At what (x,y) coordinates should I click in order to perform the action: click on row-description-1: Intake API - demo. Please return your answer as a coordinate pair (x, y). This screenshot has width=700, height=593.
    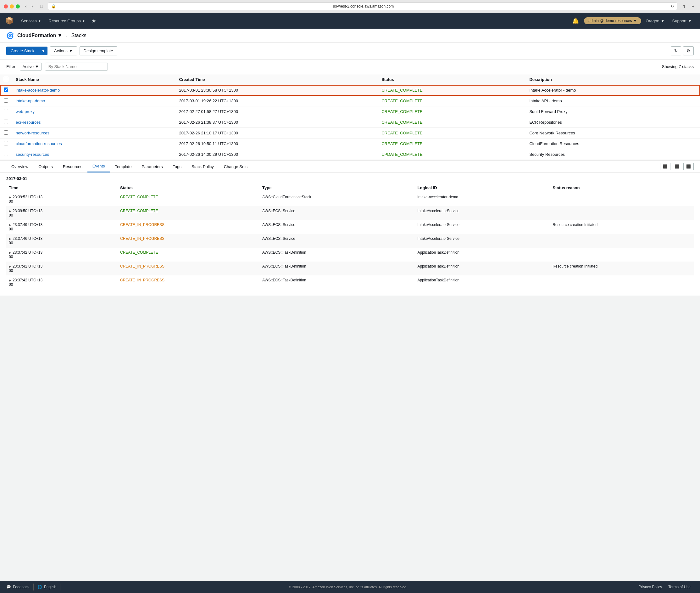
    Looking at the image, I should click on (613, 101).